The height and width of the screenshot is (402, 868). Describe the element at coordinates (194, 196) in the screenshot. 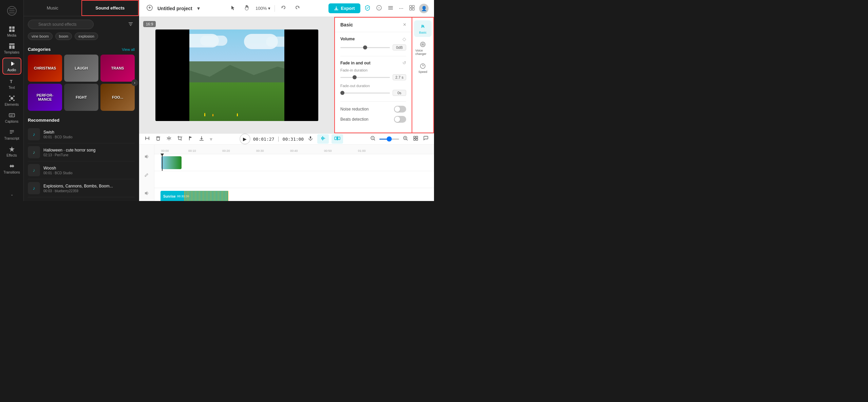

I see `audio-clip: Sunrise 00:31:00` at that location.